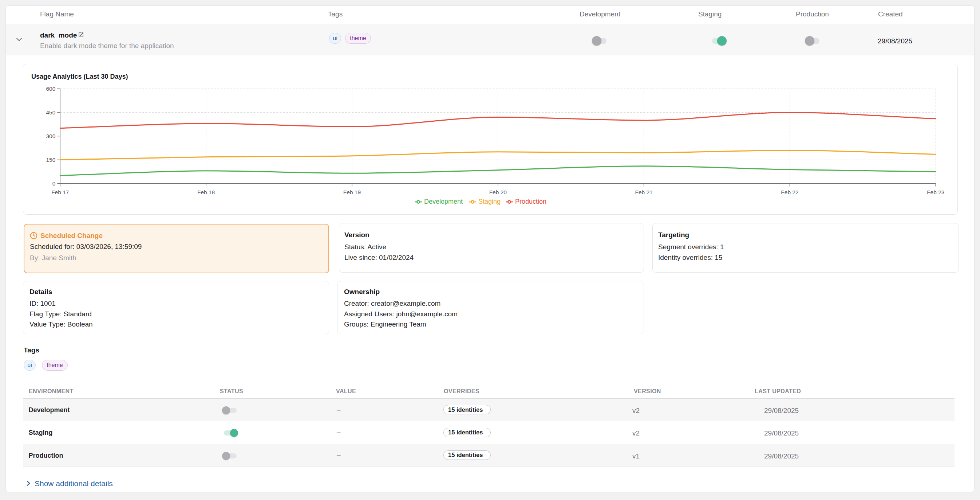 The image size is (980, 500). What do you see at coordinates (644, 192) in the screenshot?
I see `svg-text: Feb 21` at bounding box center [644, 192].